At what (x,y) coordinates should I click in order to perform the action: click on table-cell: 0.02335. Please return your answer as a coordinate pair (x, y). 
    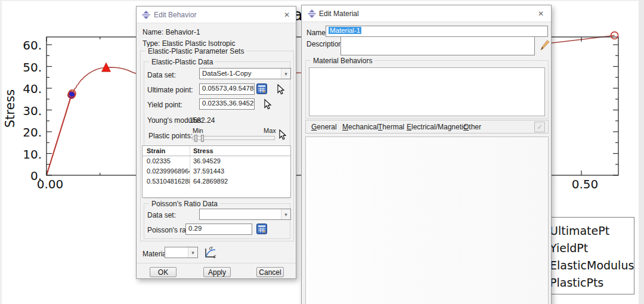
    Looking at the image, I should click on (166, 161).